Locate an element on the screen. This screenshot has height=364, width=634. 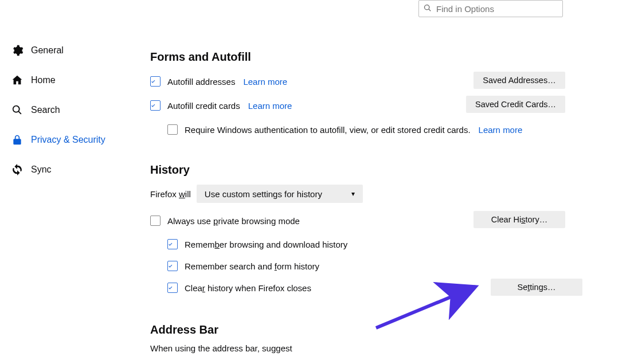
gear-icon is located at coordinates (17, 50).